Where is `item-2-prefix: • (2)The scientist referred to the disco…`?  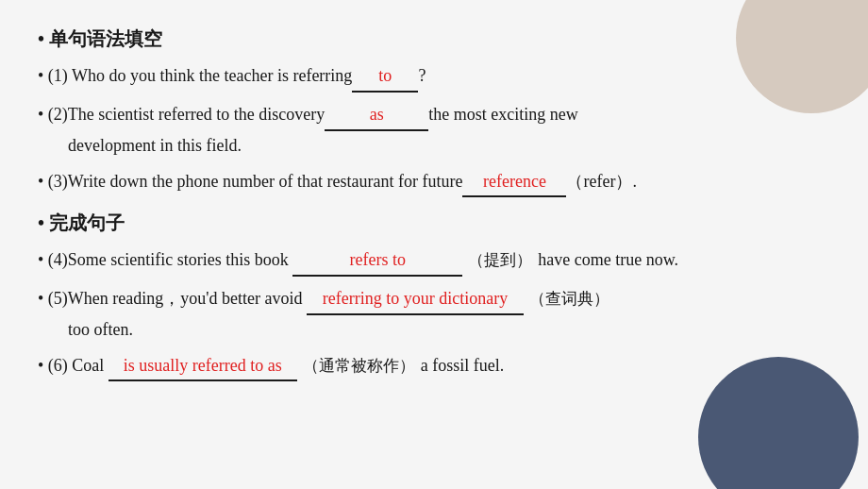
item-2-prefix: • (2)The scientist referred to the disco… is located at coordinates (181, 114).